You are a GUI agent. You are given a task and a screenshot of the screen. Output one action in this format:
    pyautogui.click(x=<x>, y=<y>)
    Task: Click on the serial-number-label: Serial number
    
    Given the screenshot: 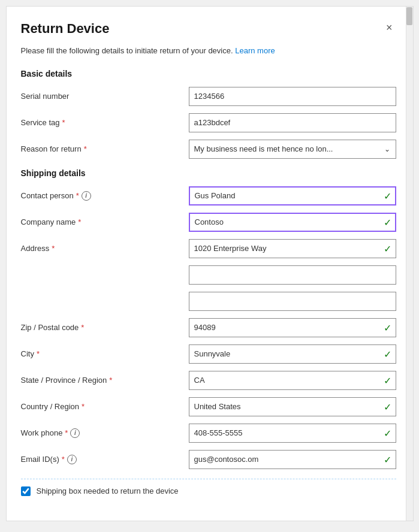 What is the action you would take?
    pyautogui.click(x=105, y=96)
    